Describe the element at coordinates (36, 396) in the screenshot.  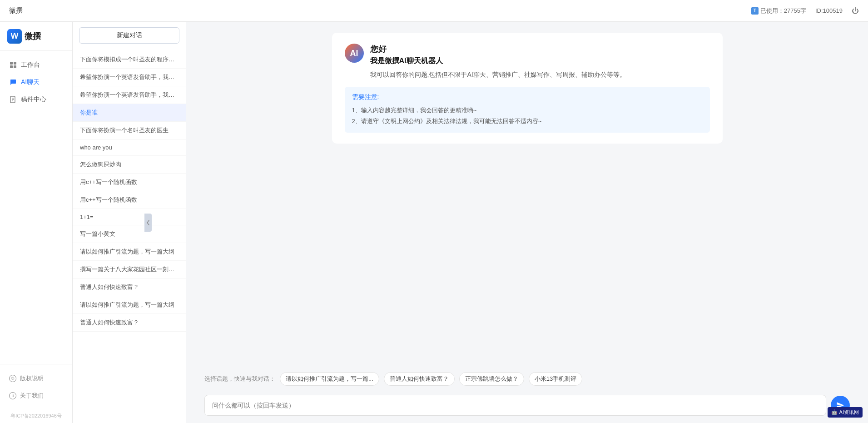
I see `nav-about: ℹ 关于我们` at that location.